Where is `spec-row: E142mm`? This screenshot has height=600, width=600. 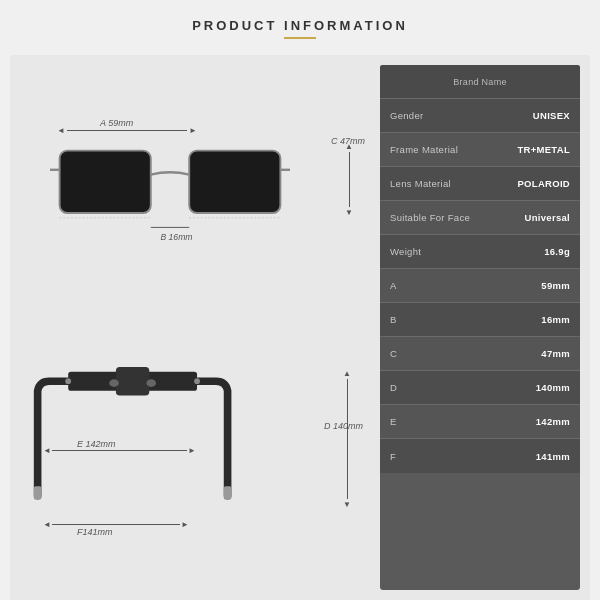 spec-row: E142mm is located at coordinates (480, 422).